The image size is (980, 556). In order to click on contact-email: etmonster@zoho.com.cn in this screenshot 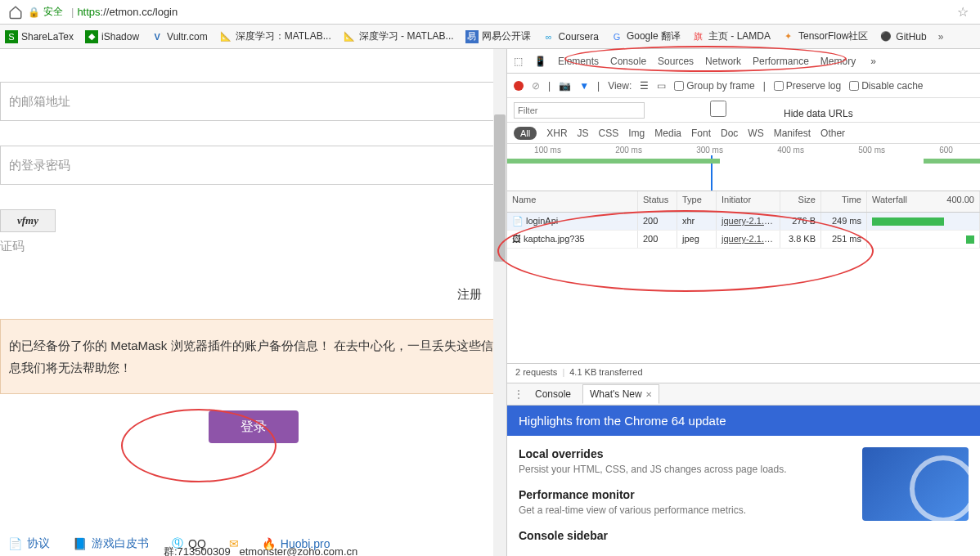, I will do `click(299, 551)`.